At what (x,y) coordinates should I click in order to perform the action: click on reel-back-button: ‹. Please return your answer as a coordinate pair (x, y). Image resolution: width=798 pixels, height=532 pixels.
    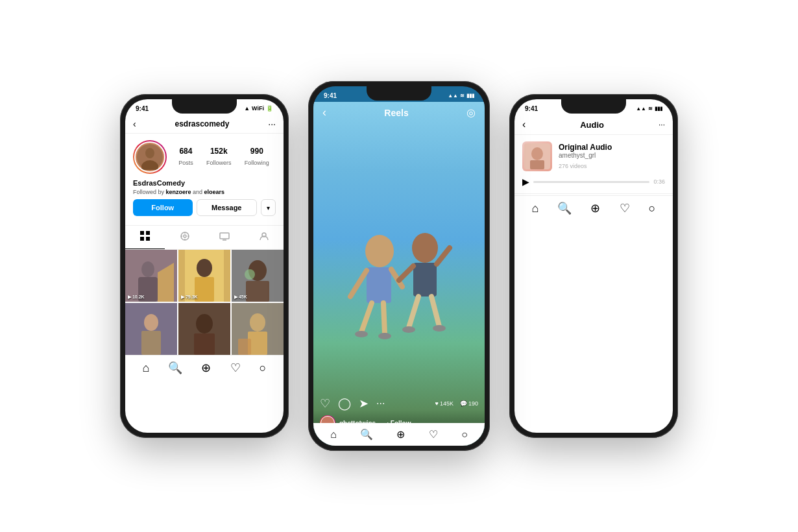
    Looking at the image, I should click on (324, 113).